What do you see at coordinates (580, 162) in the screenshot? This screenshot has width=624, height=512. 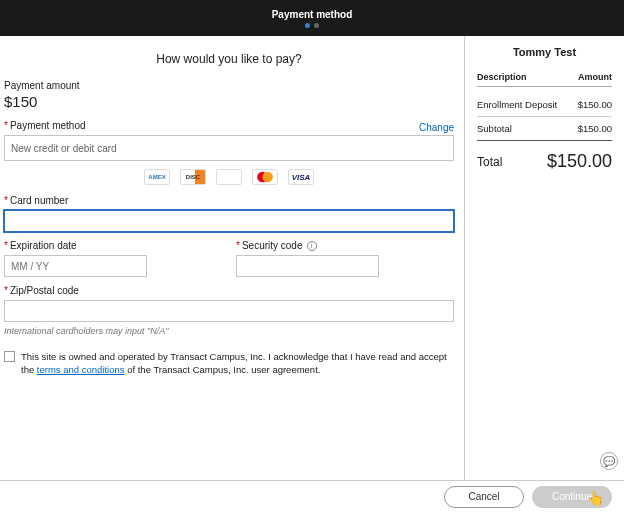 I see `total-amount: $150.00` at bounding box center [580, 162].